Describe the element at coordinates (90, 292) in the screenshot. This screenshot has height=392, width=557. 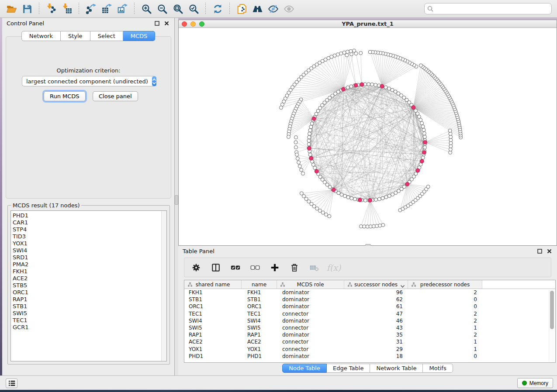
I see `mcds-result-item: ORC1` at that location.